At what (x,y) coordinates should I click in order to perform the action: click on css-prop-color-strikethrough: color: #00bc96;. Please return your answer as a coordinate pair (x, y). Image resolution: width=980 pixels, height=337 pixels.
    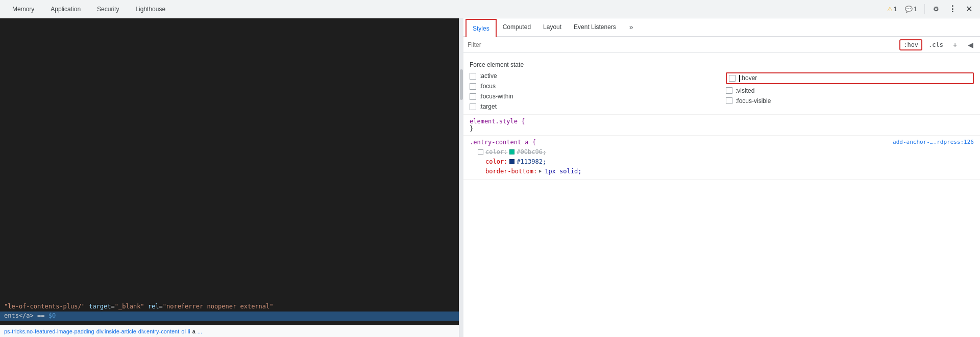
    Looking at the image, I should click on (722, 152).